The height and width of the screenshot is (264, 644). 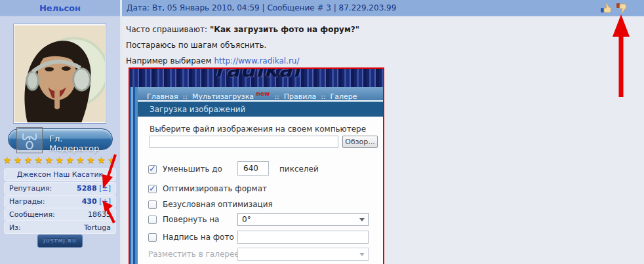 What do you see at coordinates (383, 8) in the screenshot?
I see `post-header: Дата: Вт, 05 Январь 2010, 04:59 | Сообще…` at bounding box center [383, 8].